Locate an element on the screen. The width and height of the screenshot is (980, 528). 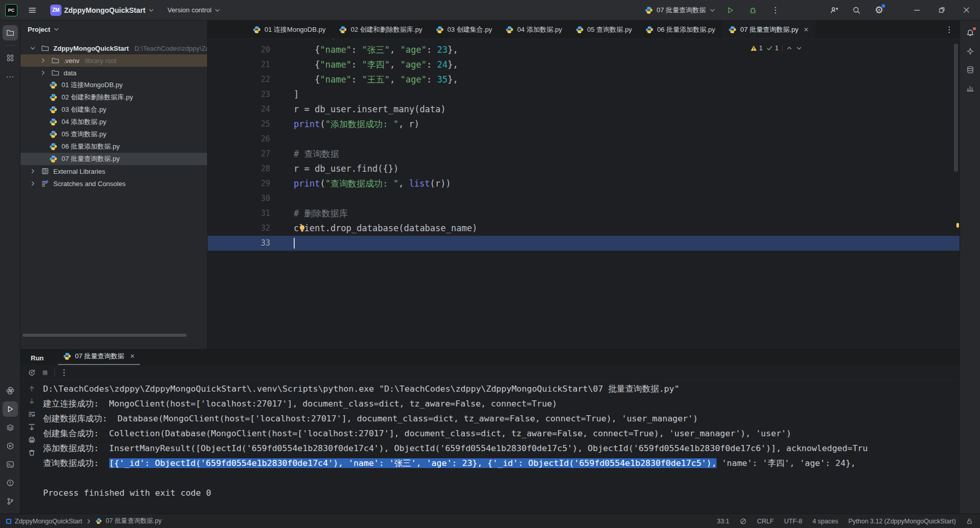
intention-bulb-icon is located at coordinates (302, 229).